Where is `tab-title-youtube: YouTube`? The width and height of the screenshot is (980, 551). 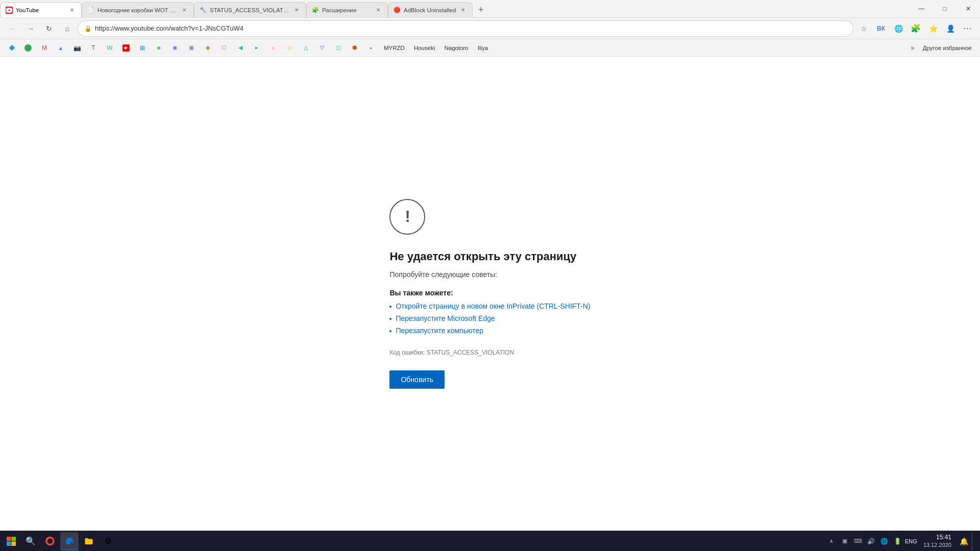
tab-title-youtube: YouTube is located at coordinates (40, 10).